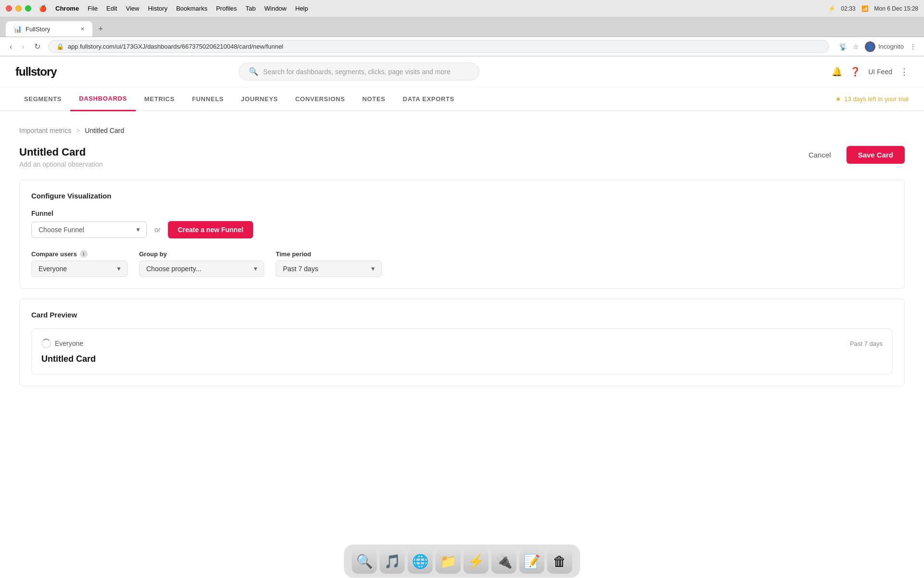 This screenshot has width=924, height=578. Describe the element at coordinates (392, 561) in the screenshot. I see `dock-music: 🎵` at that location.